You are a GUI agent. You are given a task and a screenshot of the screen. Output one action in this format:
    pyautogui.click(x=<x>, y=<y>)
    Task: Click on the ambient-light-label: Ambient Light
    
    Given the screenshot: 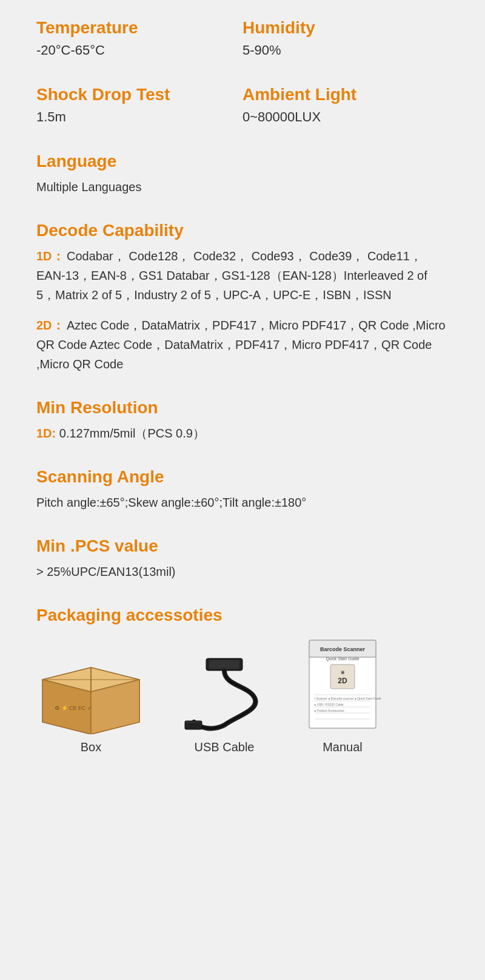 What is the action you would take?
    pyautogui.click(x=346, y=95)
    